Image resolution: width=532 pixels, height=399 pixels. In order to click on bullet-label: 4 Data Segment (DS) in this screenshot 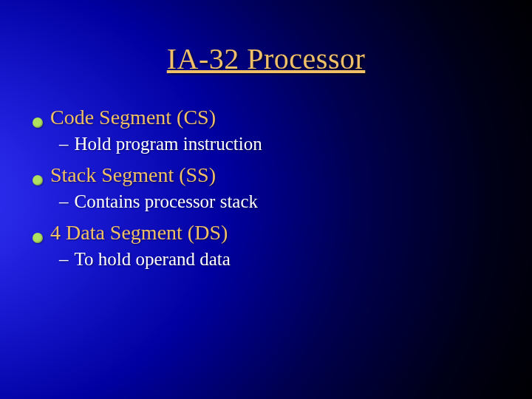, I will do `click(139, 233)`.